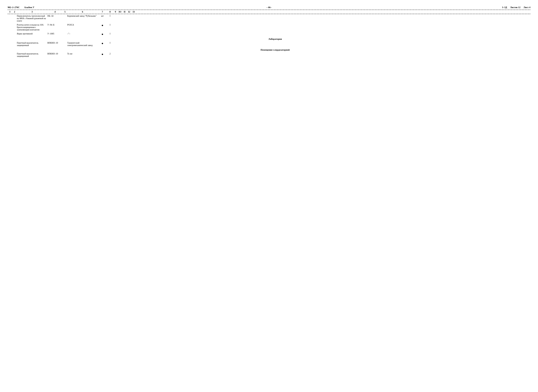  I want to click on col-header-8: 8, so click(110, 12).